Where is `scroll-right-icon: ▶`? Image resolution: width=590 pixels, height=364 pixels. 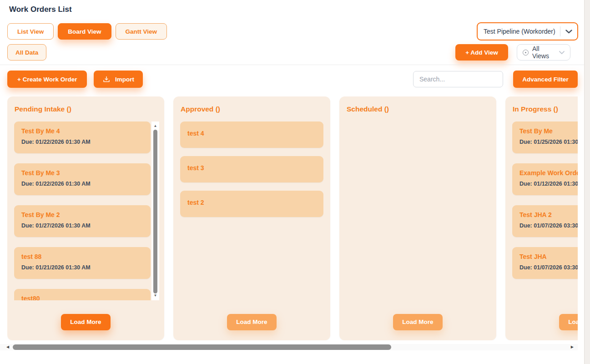
scroll-right-icon: ▶ is located at coordinates (572, 347).